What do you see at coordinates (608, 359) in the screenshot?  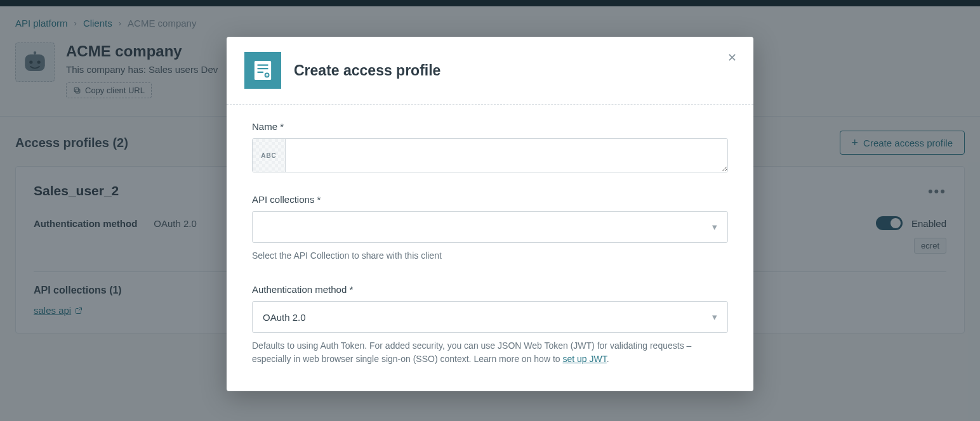 I see `auth-helper-text-2: .` at bounding box center [608, 359].